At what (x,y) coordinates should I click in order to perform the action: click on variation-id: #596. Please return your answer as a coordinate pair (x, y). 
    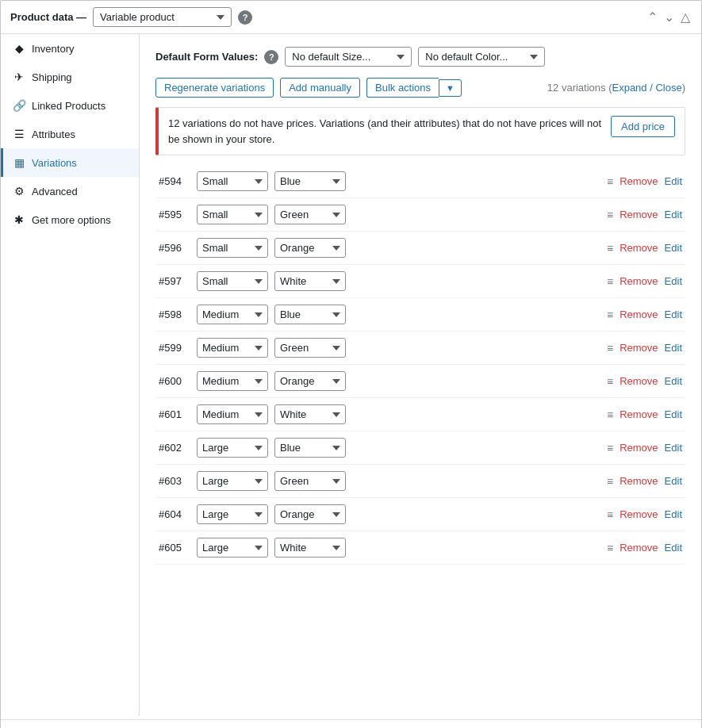
    Looking at the image, I should click on (175, 247).